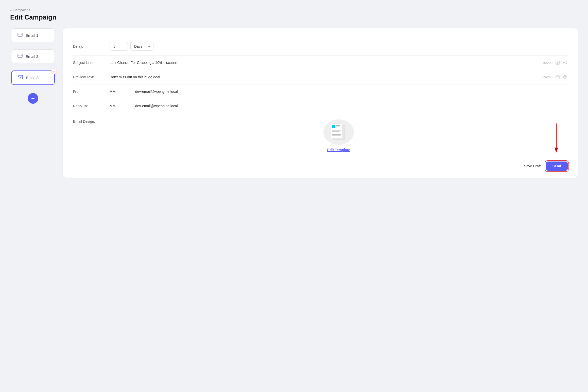  Describe the element at coordinates (326, 63) in the screenshot. I see `subject-line-value: Last Chance For Grabbing a 40% discount!` at that location.